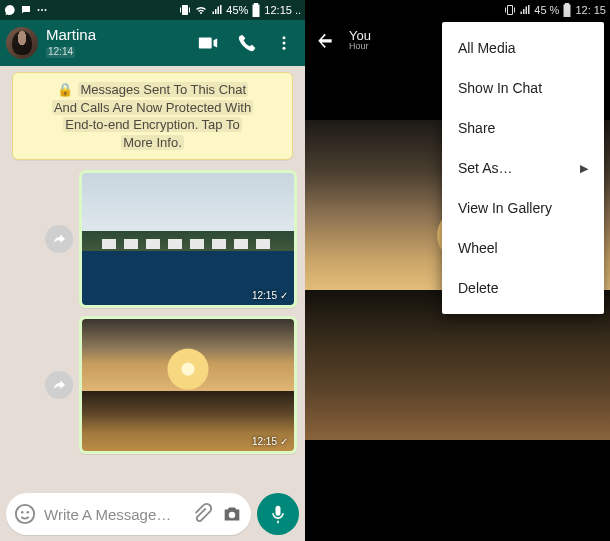 The height and width of the screenshot is (541, 610). Describe the element at coordinates (237, 10) in the screenshot. I see `battery-pct: 45%` at that location.